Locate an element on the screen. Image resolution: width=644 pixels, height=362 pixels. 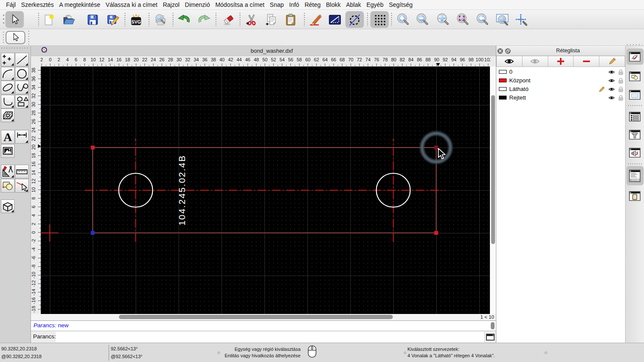
circle-tool-button is located at coordinates (22, 74).